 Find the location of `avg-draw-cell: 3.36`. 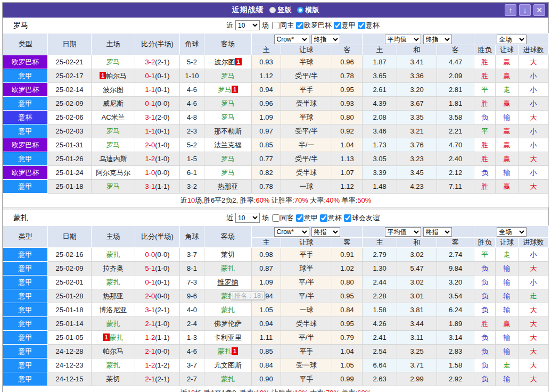

avg-draw-cell: 3.36 is located at coordinates (417, 76).